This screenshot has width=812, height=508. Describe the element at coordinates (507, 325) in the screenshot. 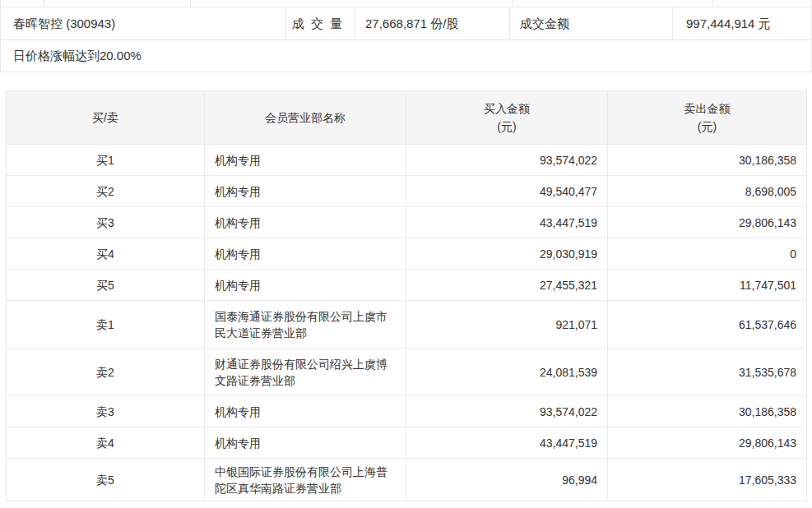

I see `buy-amount-cell: 921,071` at that location.